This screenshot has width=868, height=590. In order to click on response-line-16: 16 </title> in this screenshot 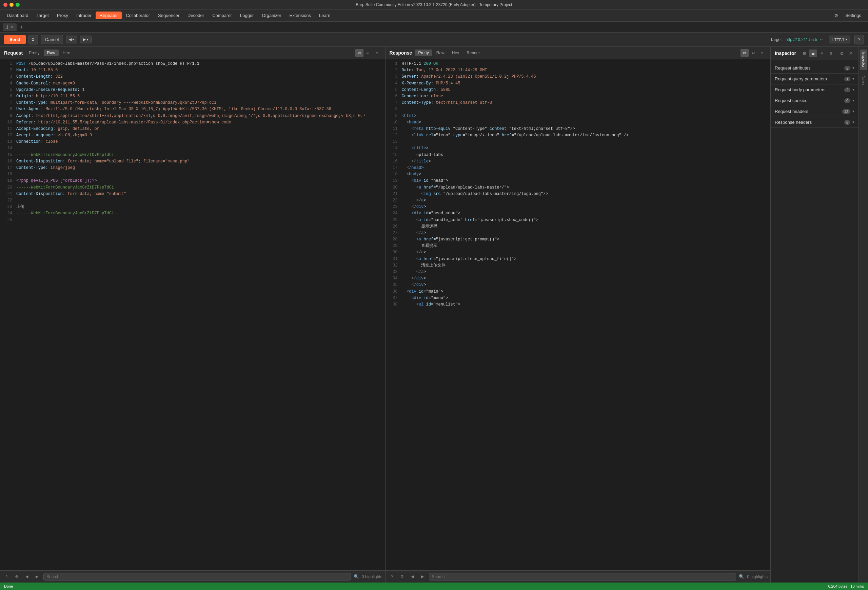, I will do `click(578, 161)`.